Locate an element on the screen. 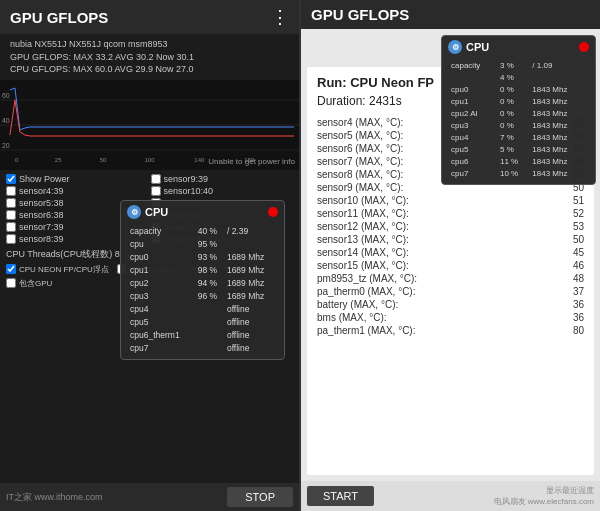 Image resolution: width=600 pixels, height=511 pixels. sensor6-checkbox is located at coordinates (11, 215).